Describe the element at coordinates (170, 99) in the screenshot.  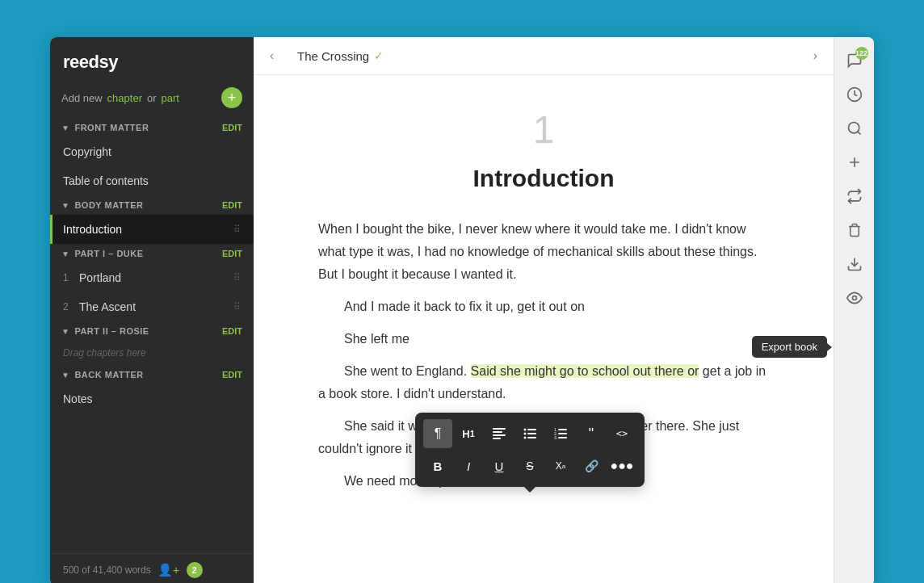
I see `part-link: part` at that location.